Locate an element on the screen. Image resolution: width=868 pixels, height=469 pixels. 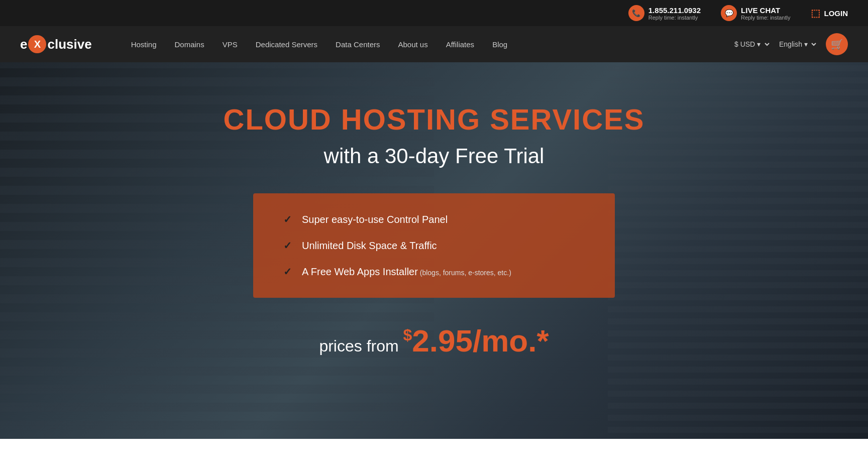
nav-domains: Domains is located at coordinates (190, 44).